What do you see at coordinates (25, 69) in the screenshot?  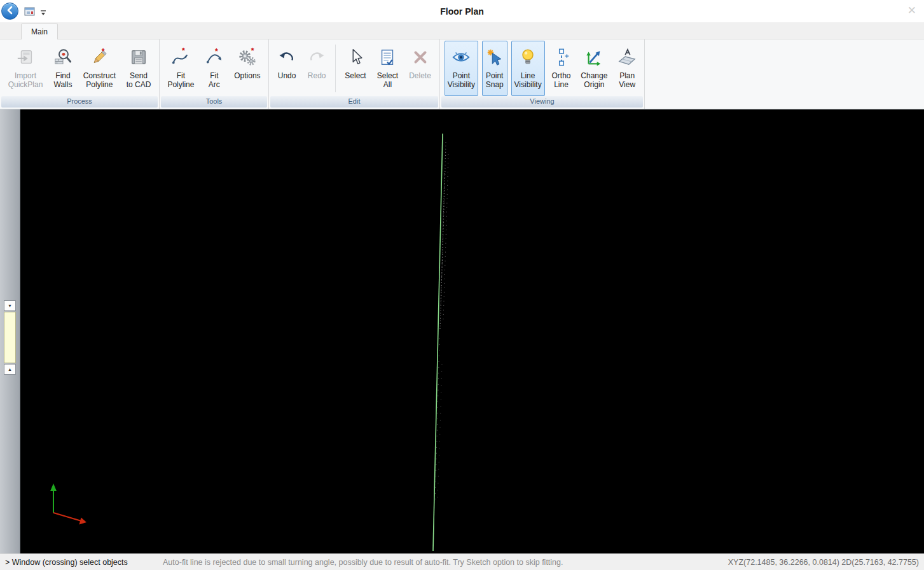 I see `import-quickplan-button: Import QuickPlan` at bounding box center [25, 69].